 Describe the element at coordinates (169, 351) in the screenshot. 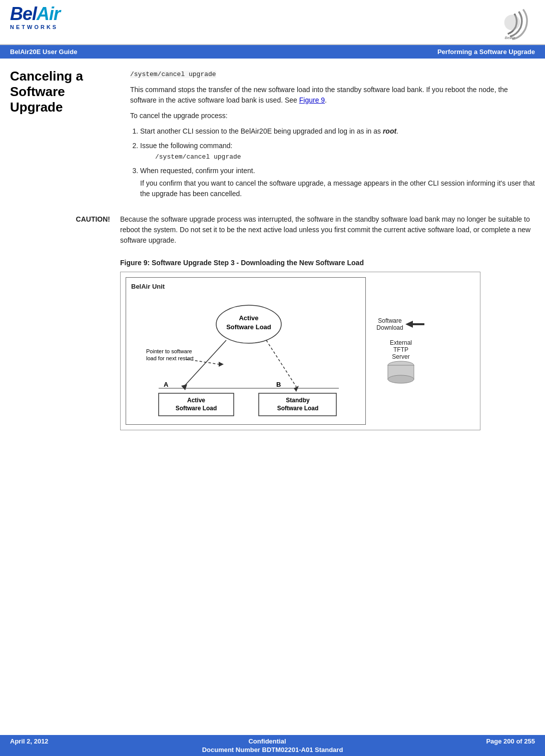

I see `svg-text: Pointer to software` at that location.